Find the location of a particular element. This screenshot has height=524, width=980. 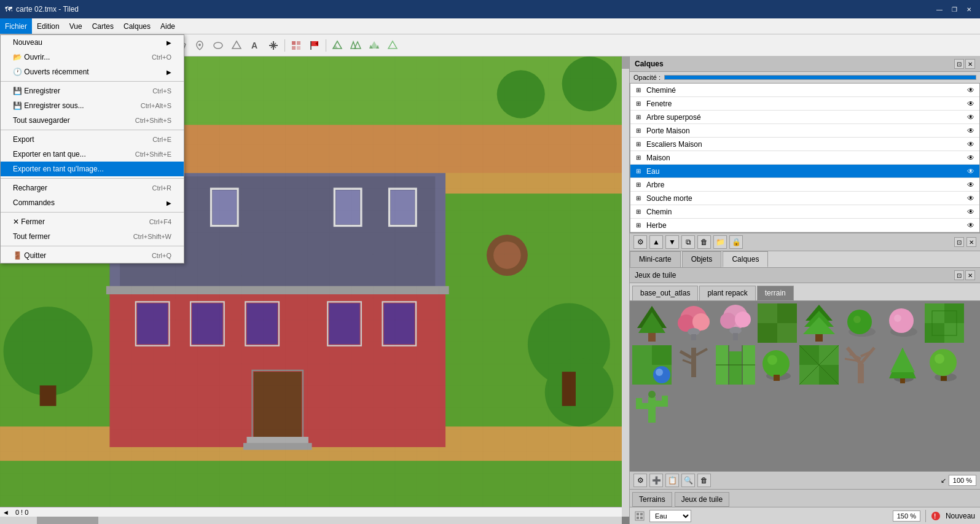

layer-cheminee-visibility: 👁 is located at coordinates (971, 90).